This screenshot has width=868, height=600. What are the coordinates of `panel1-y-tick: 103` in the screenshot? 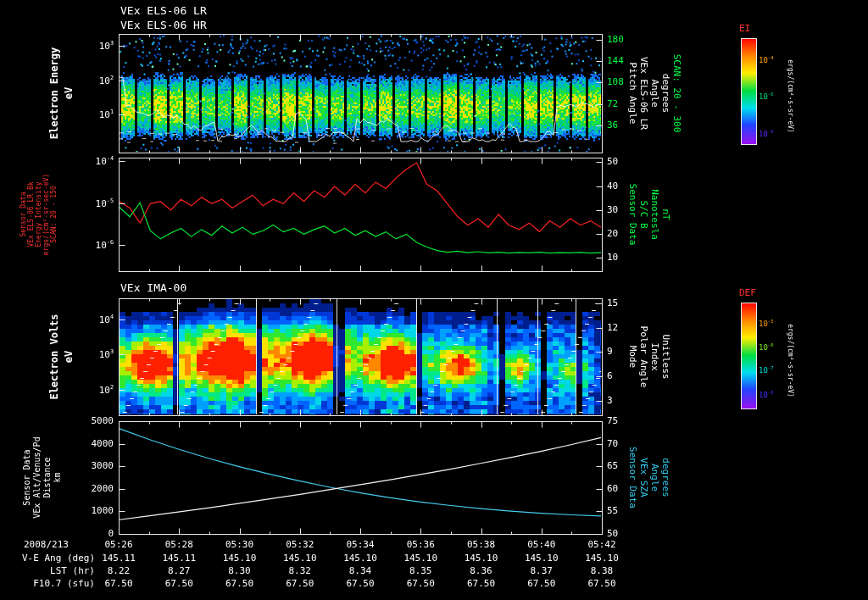 It's located at (96, 46).